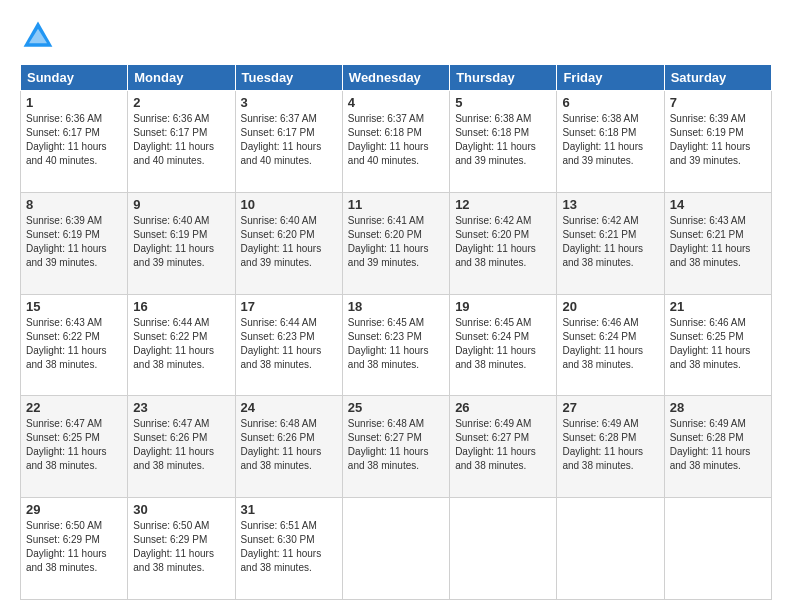  I want to click on day-number: 22, so click(74, 408).